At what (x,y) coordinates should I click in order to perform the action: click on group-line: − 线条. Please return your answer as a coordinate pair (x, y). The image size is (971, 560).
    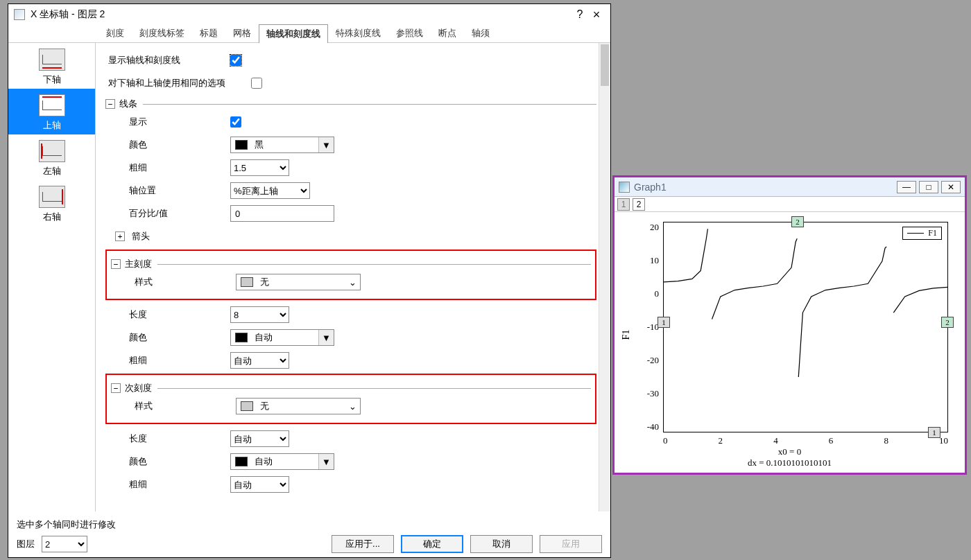
    Looking at the image, I should click on (351, 104).